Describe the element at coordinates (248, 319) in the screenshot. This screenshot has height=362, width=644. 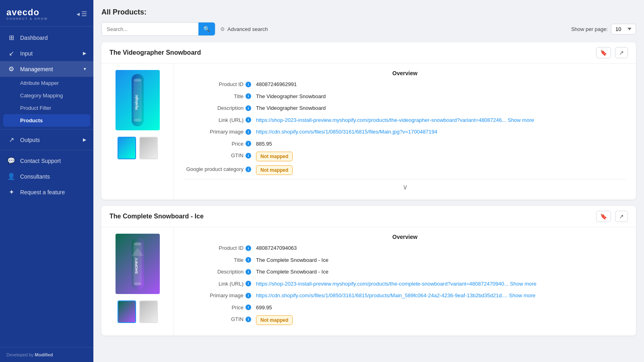
I see `info-icon-gtin-2: i` at that location.